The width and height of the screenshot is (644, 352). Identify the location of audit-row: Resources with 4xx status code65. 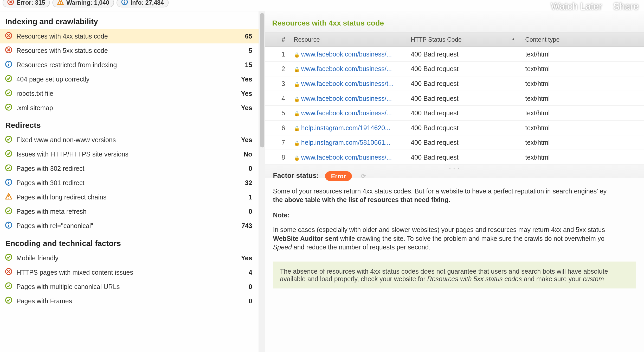
(130, 36).